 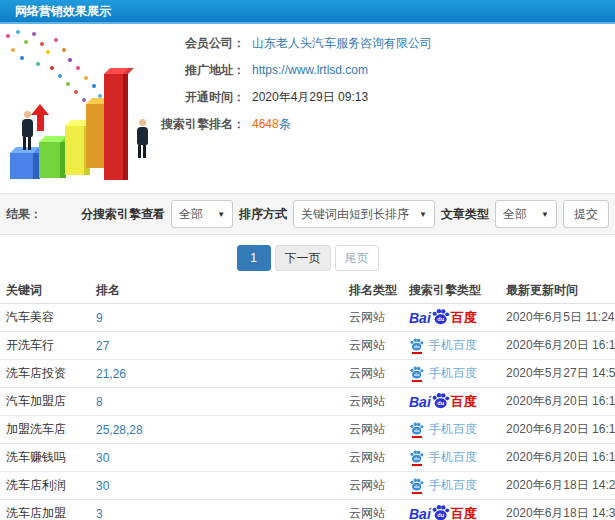 I want to click on pagination: 1 下一页 尾页, so click(x=308, y=258).